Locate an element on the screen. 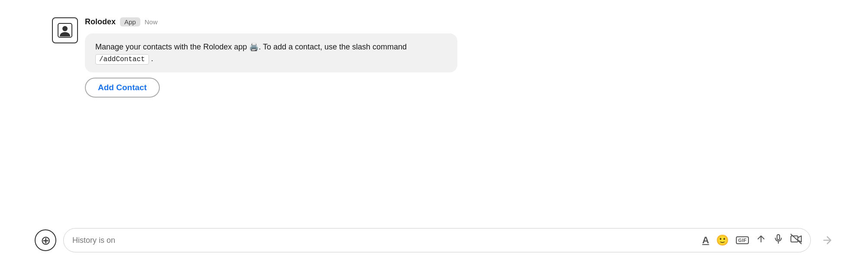 This screenshot has width=868, height=268. message-bubble: Manage your contacts with the Rolodex ap… is located at coordinates (271, 53).